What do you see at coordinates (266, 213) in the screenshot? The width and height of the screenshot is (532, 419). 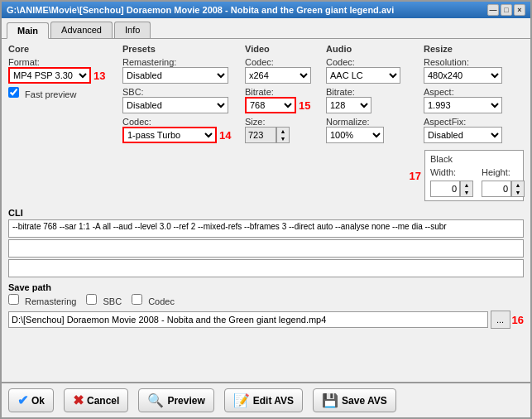 I see `cli-label: CLI` at bounding box center [266, 213].